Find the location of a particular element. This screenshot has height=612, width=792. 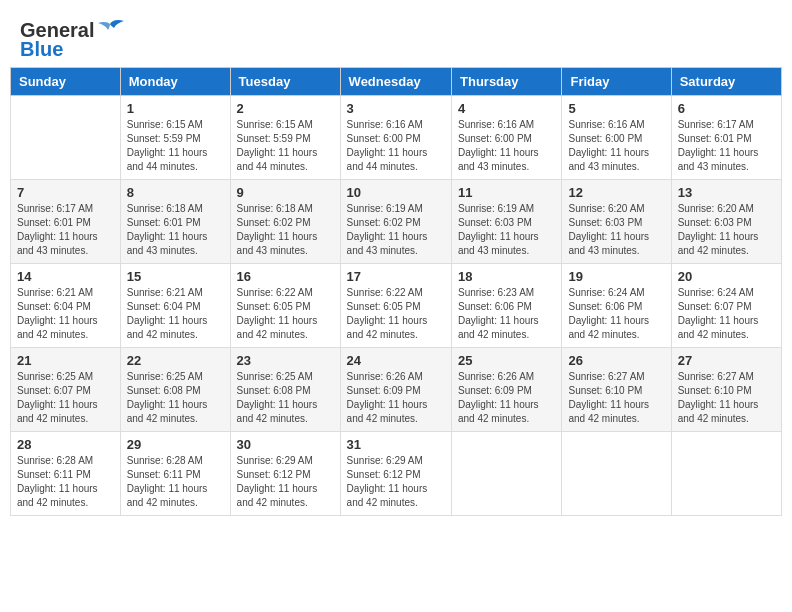

calendar-cell: 11 Sunrise: 6:19 AM Sunset: 6:03 PM Dayl… is located at coordinates (507, 222).